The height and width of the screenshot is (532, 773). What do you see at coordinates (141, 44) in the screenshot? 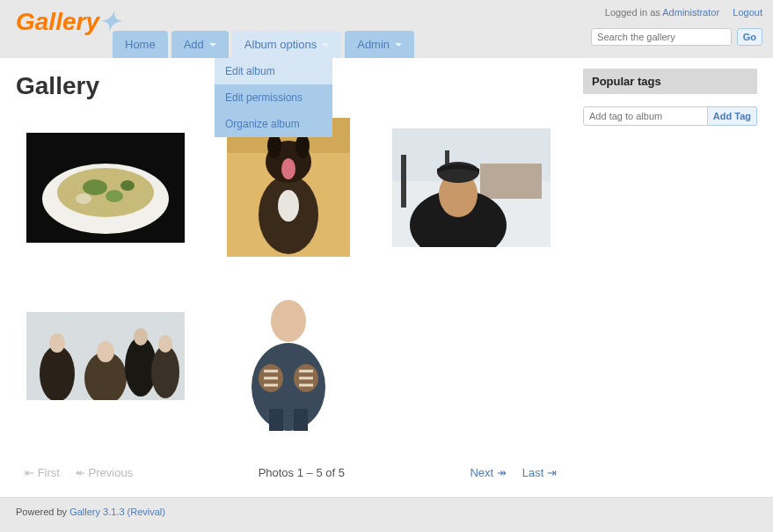
I see `tab-label: Home` at bounding box center [141, 44].